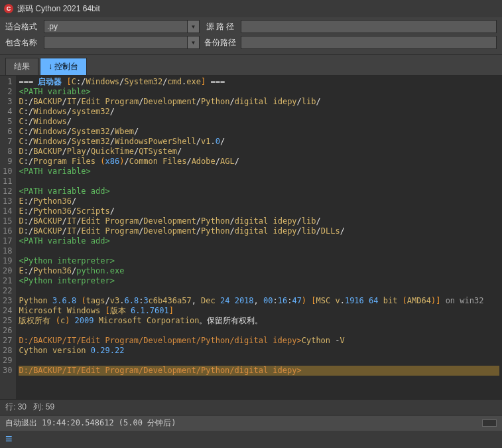  What do you see at coordinates (78, 423) in the screenshot?
I see `auto-exit-time: 19:44:20.548612` at bounding box center [78, 423].